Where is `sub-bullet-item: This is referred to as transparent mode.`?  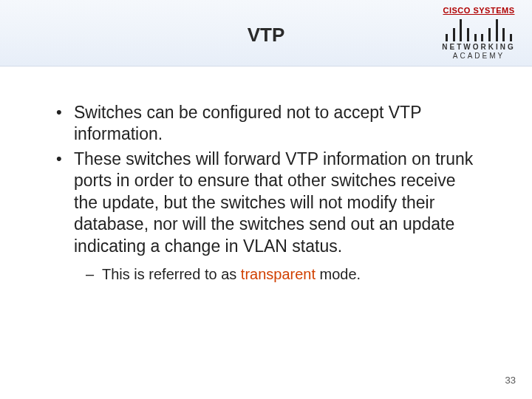
sub-bullet-item: This is referred to as transparent mode. is located at coordinates (282, 274).